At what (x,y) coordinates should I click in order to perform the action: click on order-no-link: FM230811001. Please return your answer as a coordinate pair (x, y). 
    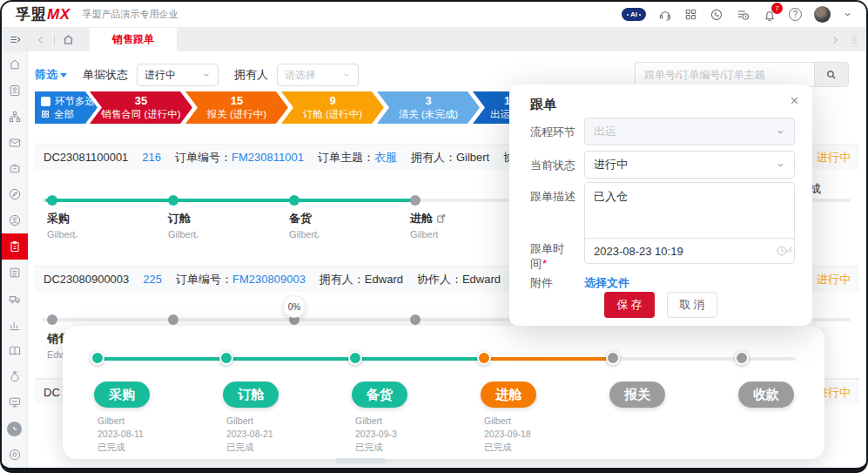
    Looking at the image, I should click on (268, 157).